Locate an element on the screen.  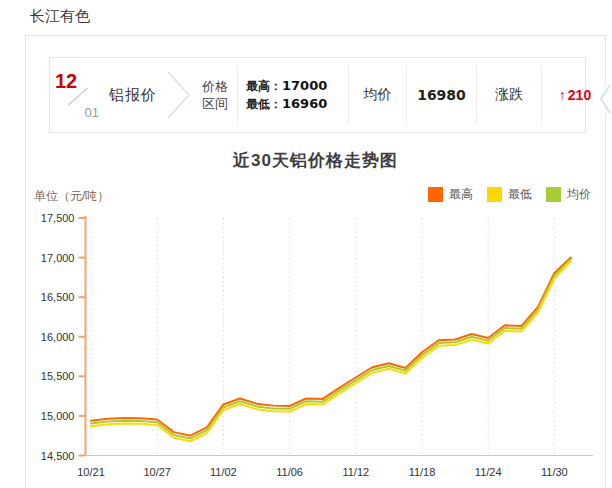
avg-series-swatch-icon is located at coordinates (554, 194).